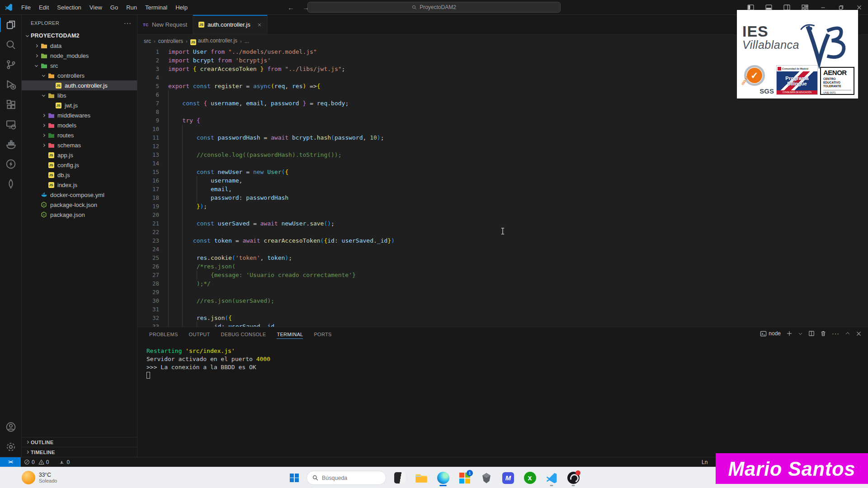  I want to click on activity-run-debug-icon, so click(11, 84).